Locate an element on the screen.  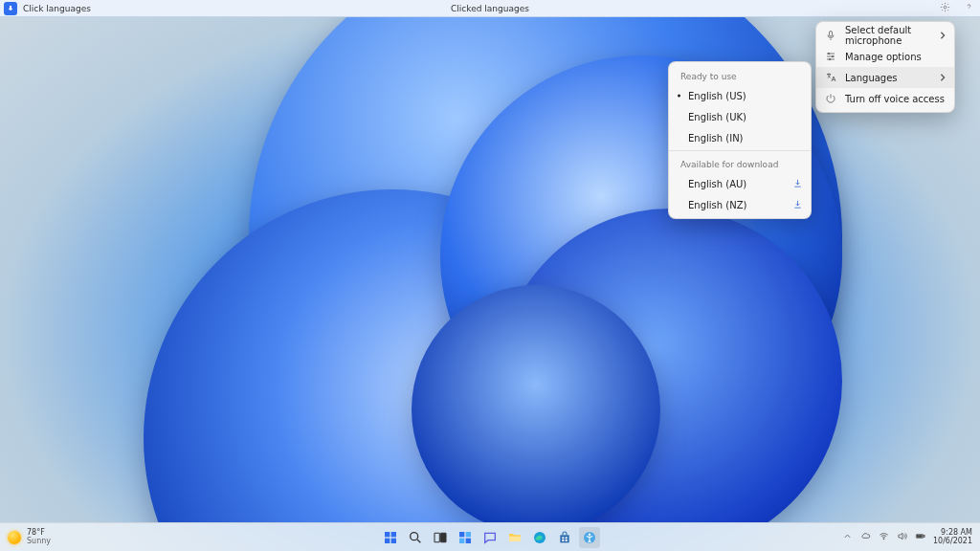
clock-date: 10/6/2021 is located at coordinates (953, 541).